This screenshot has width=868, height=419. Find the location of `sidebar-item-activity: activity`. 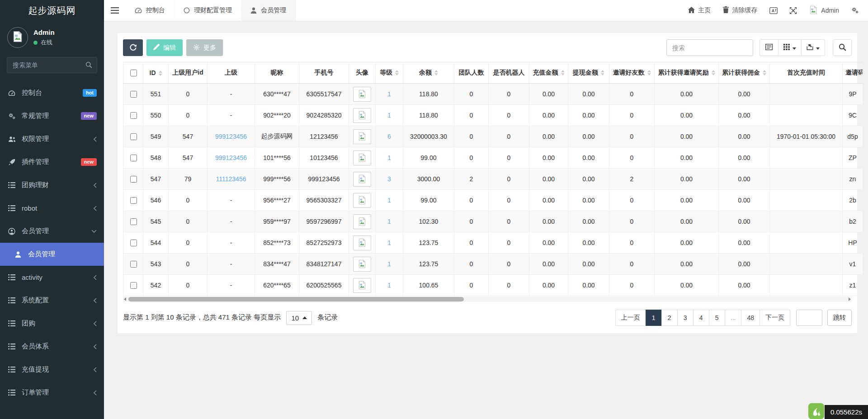

sidebar-item-activity: activity is located at coordinates (52, 278).